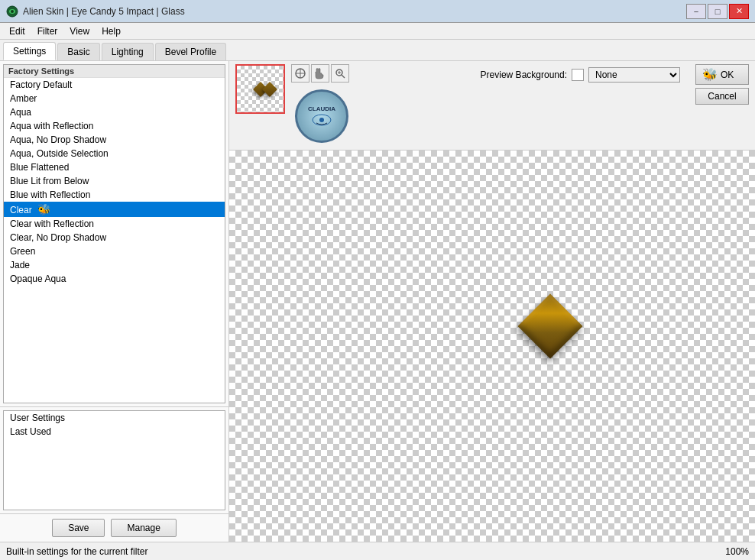 The width and height of the screenshot is (755, 560). What do you see at coordinates (115, 154) in the screenshot?
I see `list-item: Aqua, Outside Selection` at bounding box center [115, 154].